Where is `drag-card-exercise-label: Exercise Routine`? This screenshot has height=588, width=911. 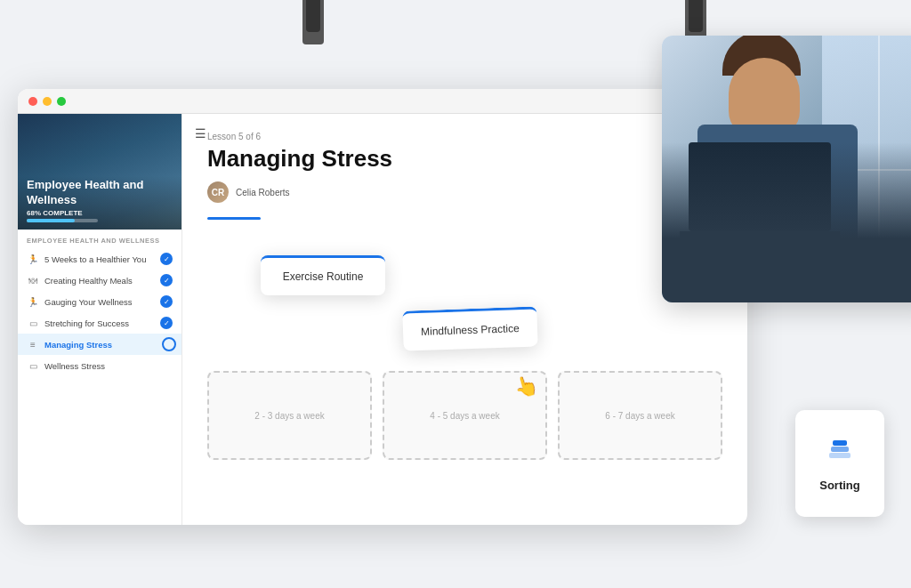 drag-card-exercise-label: Exercise Routine is located at coordinates (324, 277).